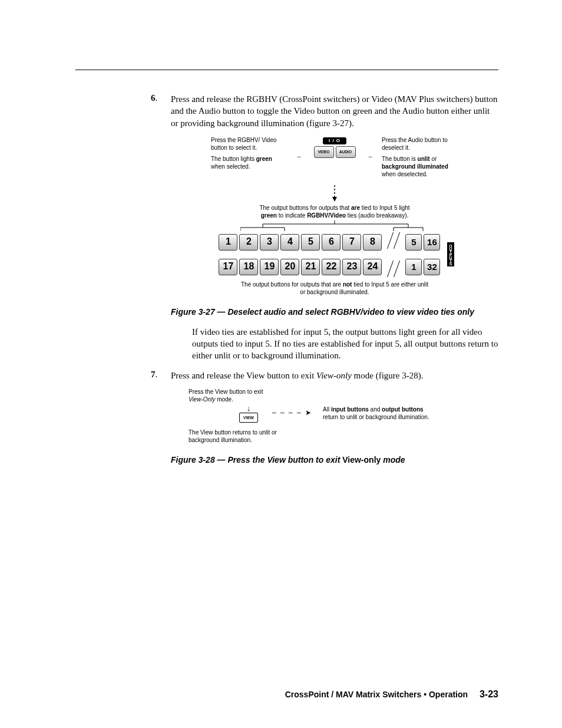 This screenshot has width=562, height=728. I want to click on output-btn: 16, so click(432, 242).